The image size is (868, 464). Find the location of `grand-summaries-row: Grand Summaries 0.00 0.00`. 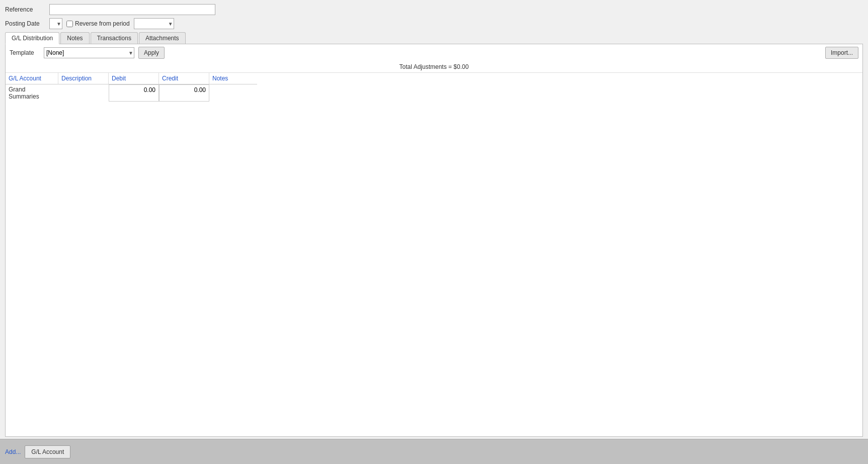

grand-summaries-row: Grand Summaries 0.00 0.00 is located at coordinates (131, 93).